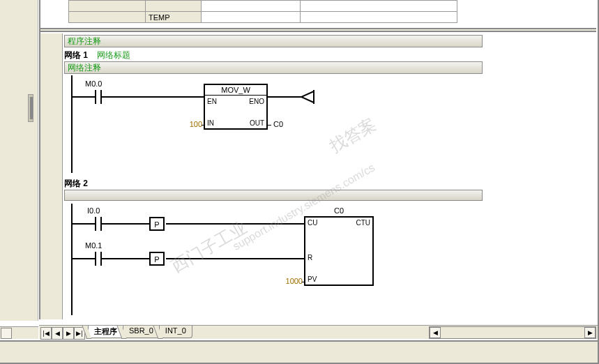 The height and width of the screenshot is (364, 599). I want to click on network-1-title: 网络 1 网络标题, so click(98, 55).